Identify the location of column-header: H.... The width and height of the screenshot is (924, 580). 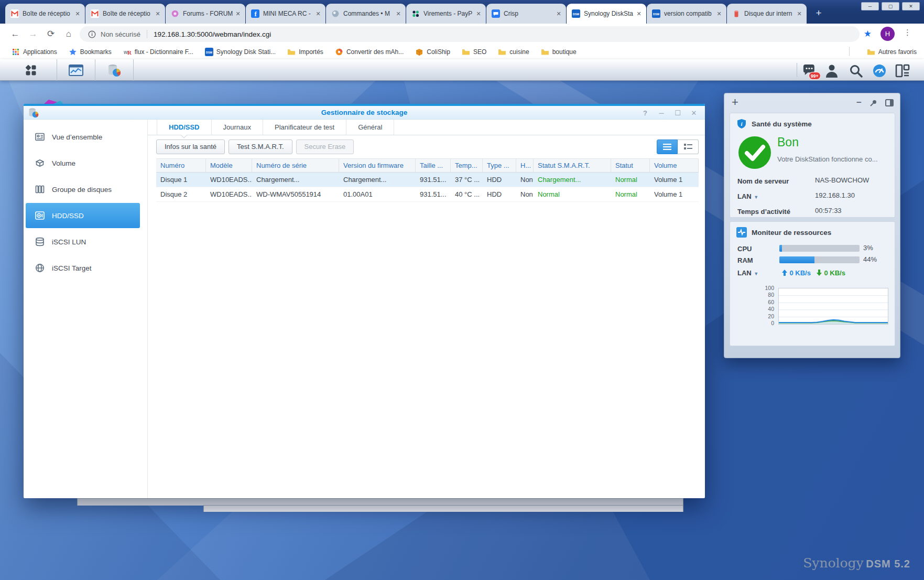
(525, 166).